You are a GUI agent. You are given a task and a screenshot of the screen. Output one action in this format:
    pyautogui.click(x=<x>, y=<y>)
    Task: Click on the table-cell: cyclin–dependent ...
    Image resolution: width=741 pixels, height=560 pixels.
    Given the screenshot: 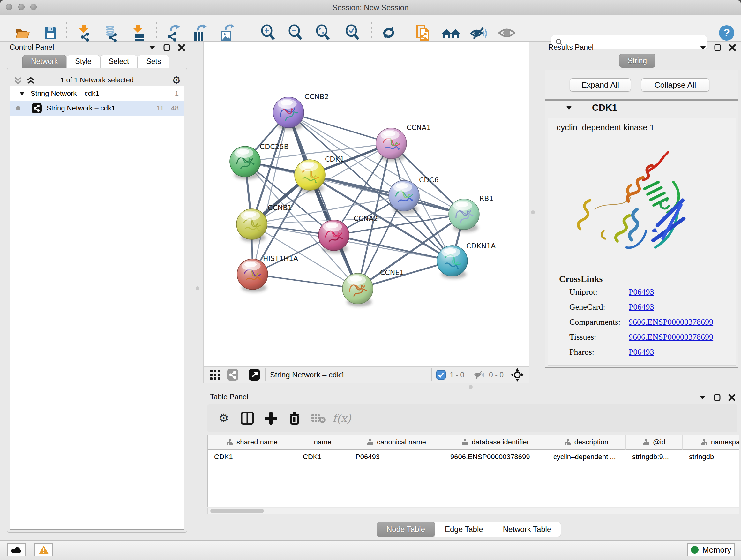 What is the action you would take?
    pyautogui.click(x=586, y=457)
    